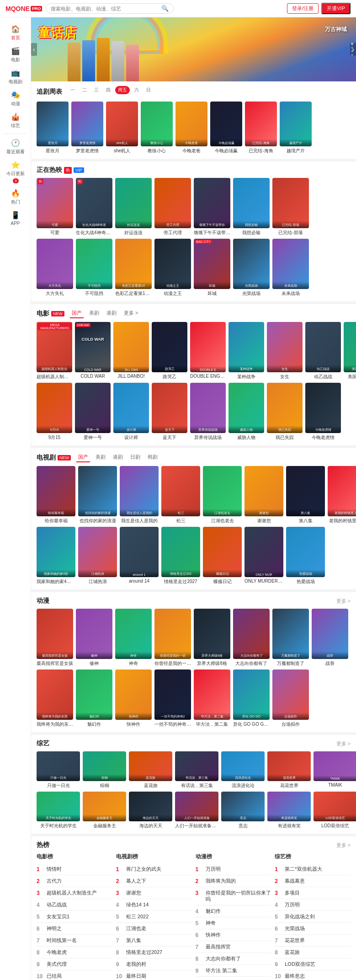 This screenshot has width=356, height=980. What do you see at coordinates (154, 964) in the screenshot?
I see `rank-item: 9老我的村` at bounding box center [154, 964].